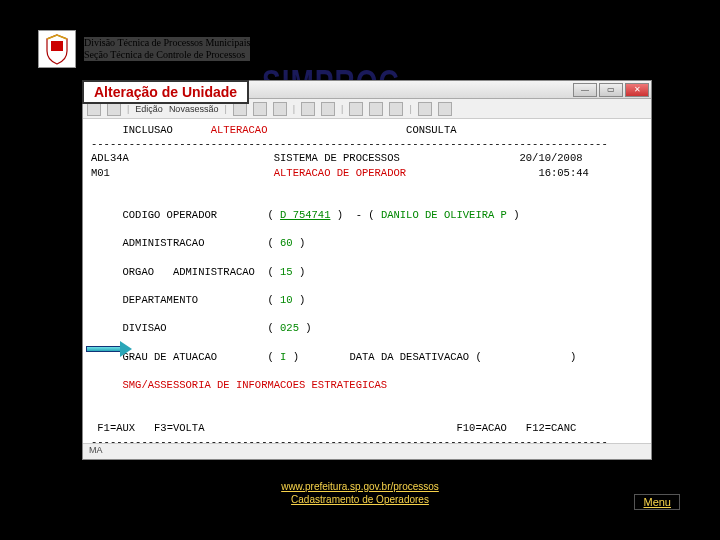 The height and width of the screenshot is (540, 720). I want to click on depto-val: 10, so click(286, 300).